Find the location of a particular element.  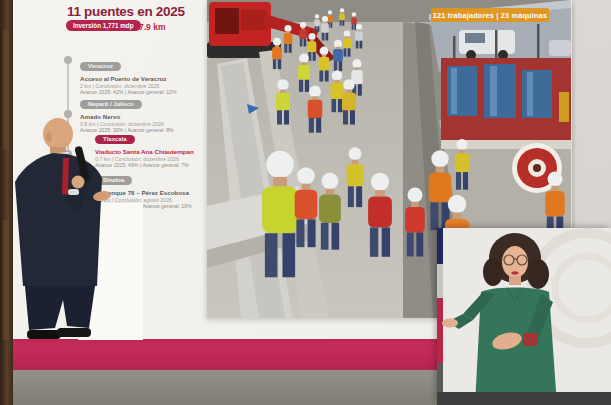

hand-on-microphone is located at coordinates (78, 182).